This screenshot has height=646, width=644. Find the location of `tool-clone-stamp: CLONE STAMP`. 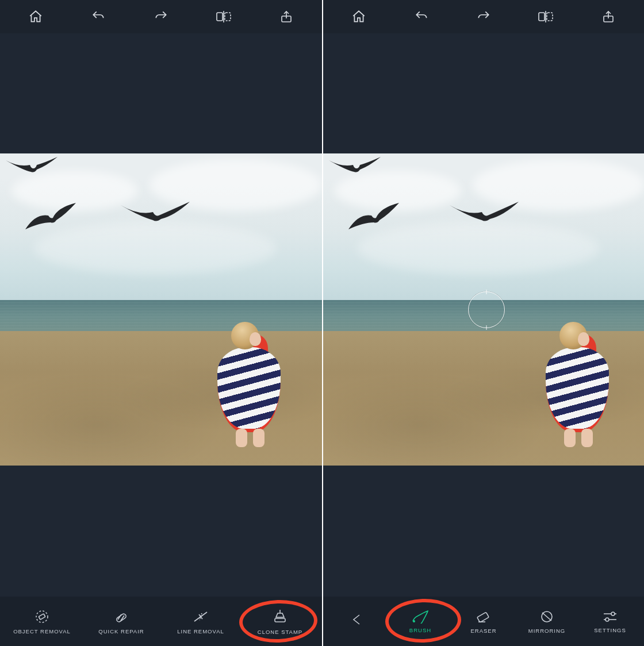

tool-clone-stamp: CLONE STAMP is located at coordinates (280, 622).